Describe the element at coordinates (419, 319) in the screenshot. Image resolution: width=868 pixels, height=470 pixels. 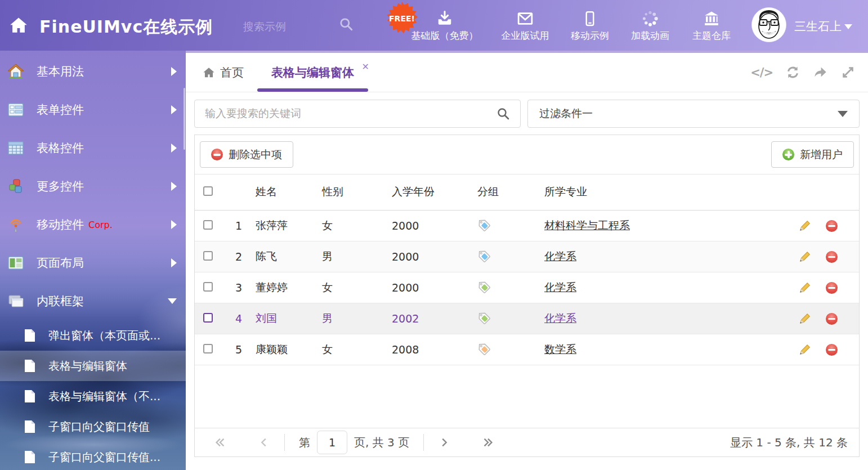
I see `cell-year: 2002` at that location.